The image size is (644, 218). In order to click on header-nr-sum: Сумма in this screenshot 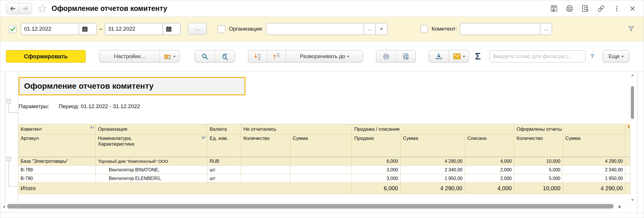, I will do `click(321, 146)`.